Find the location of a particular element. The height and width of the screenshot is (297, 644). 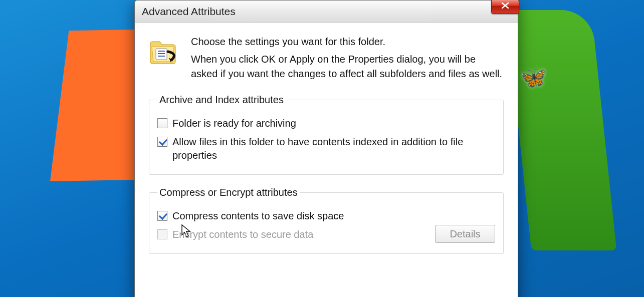

intro-line-1: Choose the settings you want for this fo… is located at coordinates (347, 42).